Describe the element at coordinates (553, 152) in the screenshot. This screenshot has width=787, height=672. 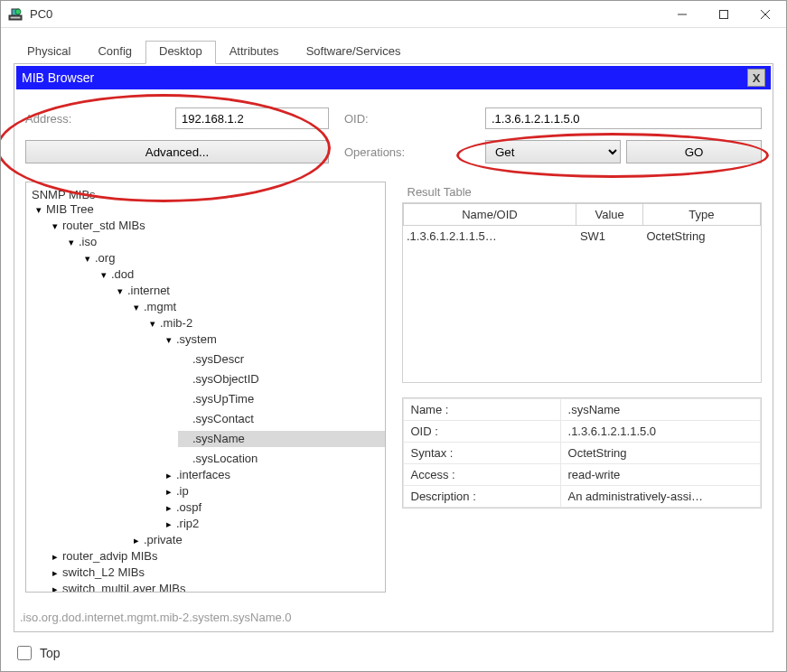
I see `operations-select: Get` at that location.